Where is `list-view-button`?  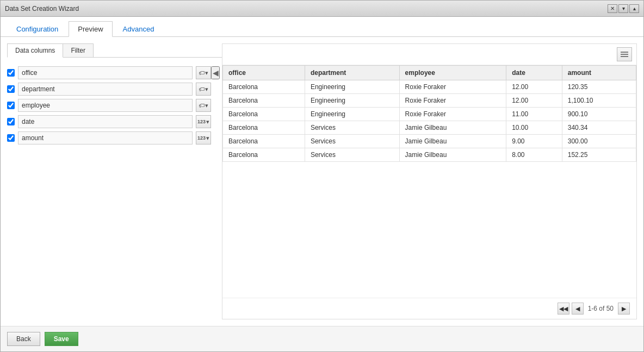 list-view-button is located at coordinates (624, 54).